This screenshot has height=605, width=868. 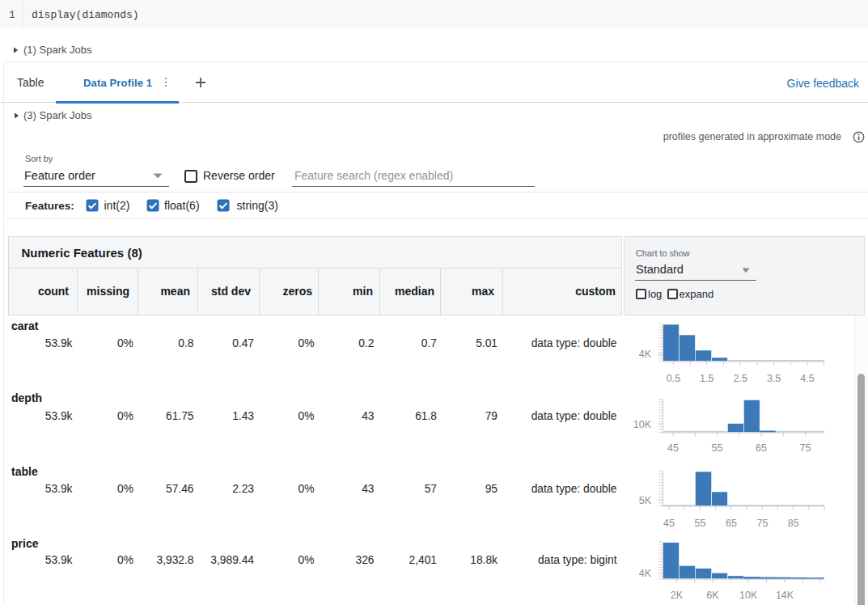 I want to click on svg-text: 4.5, so click(x=807, y=379).